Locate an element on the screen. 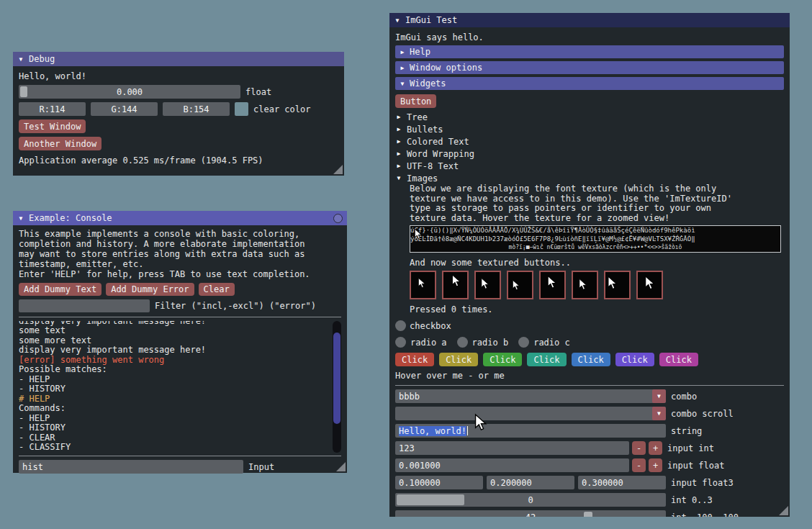 The height and width of the screenshot is (529, 812). filter-input is located at coordinates (84, 306).